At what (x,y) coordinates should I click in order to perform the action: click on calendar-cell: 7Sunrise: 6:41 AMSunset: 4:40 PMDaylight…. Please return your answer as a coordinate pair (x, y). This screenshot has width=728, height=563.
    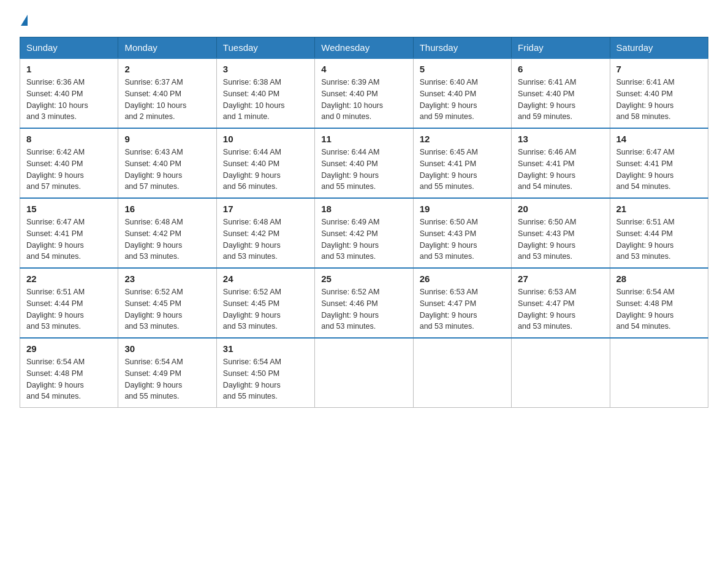
    Looking at the image, I should click on (659, 93).